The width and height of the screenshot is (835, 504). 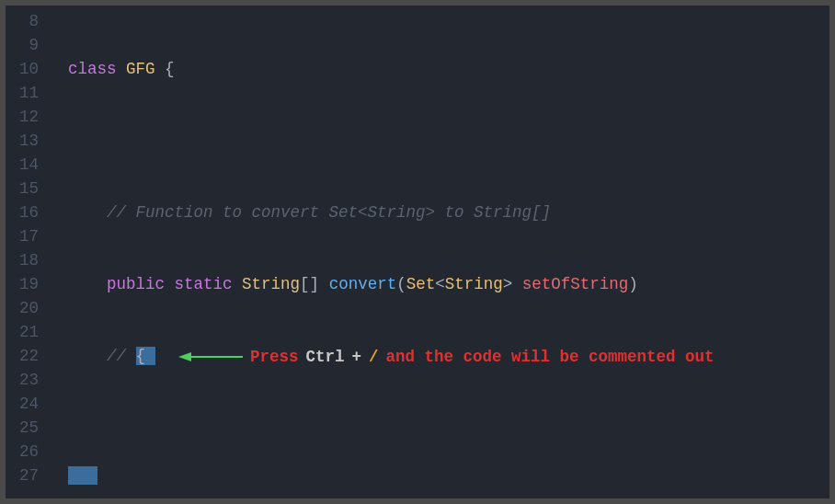 What do you see at coordinates (22, 475) in the screenshot?
I see `line-number: 27` at bounding box center [22, 475].